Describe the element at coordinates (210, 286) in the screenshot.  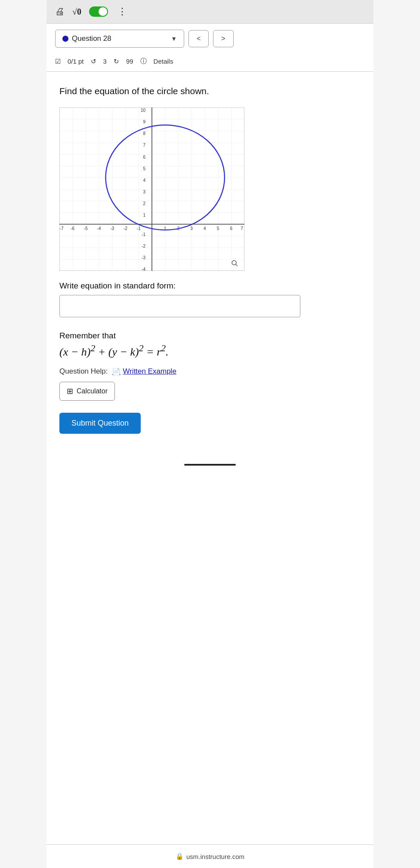
I see `input-label: Write equation in standard form:` at that location.